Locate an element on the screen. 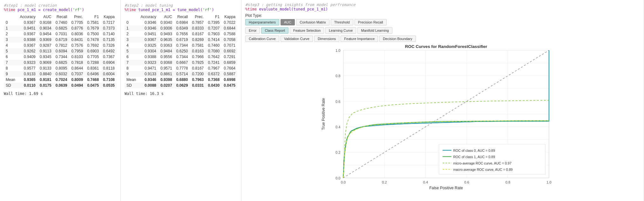 Image resolution: width=644 pixels, height=201 pixels. table-cell: 0.6372 is located at coordinates (214, 74).